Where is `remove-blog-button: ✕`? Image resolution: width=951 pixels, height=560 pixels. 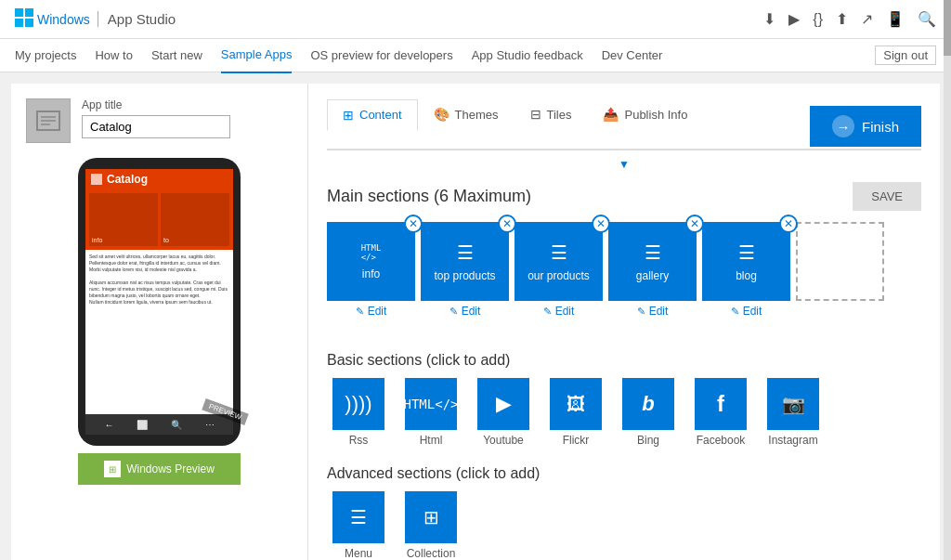
remove-blog-button: ✕ is located at coordinates (788, 224).